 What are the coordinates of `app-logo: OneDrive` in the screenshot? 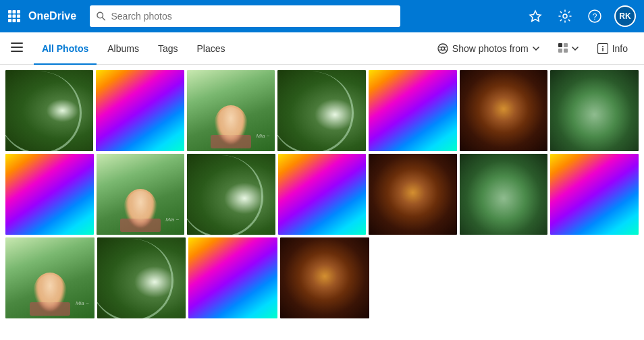 It's located at (53, 16).